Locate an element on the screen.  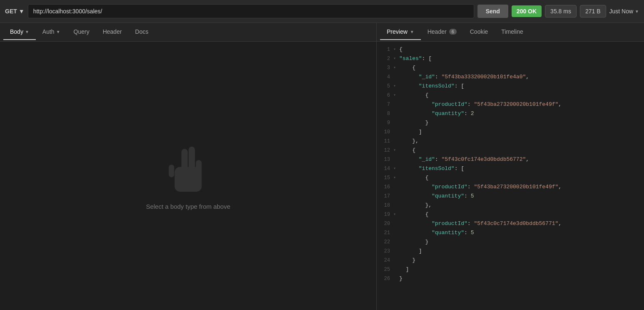
code-line-8: 8 "quantity": 2 is located at coordinates (510, 114).